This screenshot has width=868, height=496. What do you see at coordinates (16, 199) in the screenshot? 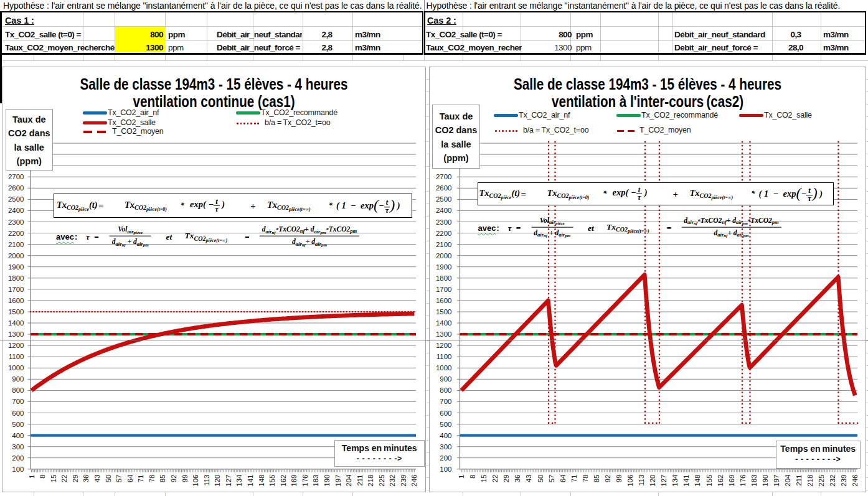
I see `svg-text: 2500` at bounding box center [16, 199].